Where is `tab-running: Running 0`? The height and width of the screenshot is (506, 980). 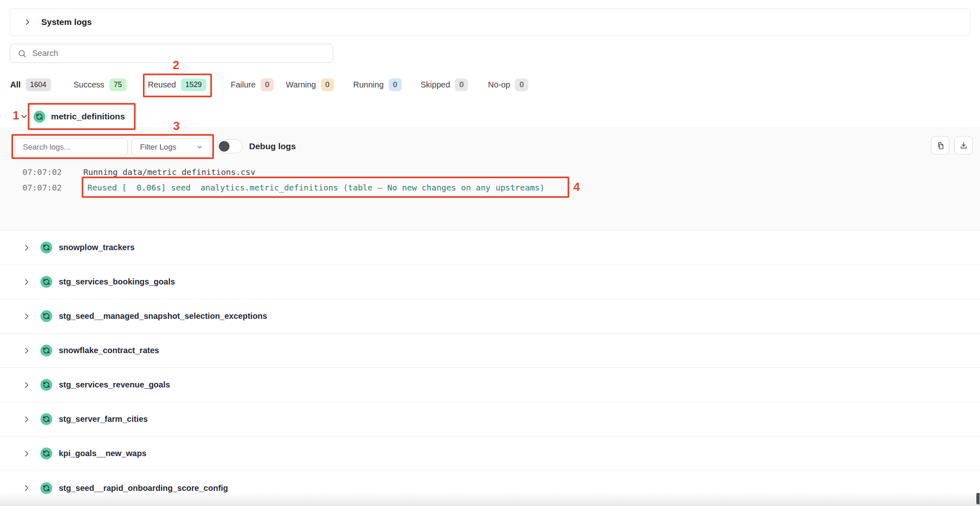
tab-running: Running 0 is located at coordinates (377, 85).